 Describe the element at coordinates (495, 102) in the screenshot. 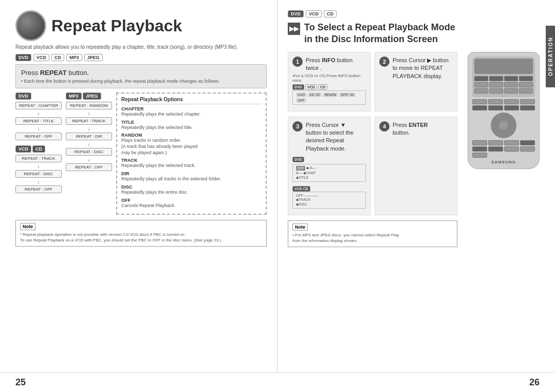

I see `rb-m2` at that location.